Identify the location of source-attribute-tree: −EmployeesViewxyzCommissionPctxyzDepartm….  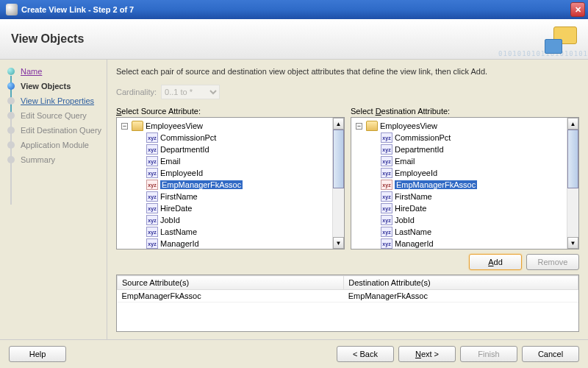
(231, 183).